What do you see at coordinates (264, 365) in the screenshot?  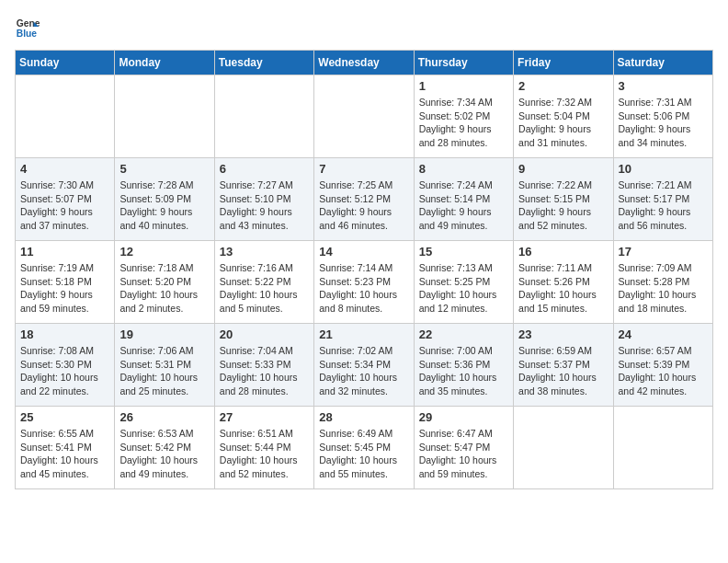 I see `calendar-cell: 20Sunrise: 7:04 AM Sunset: 5:33 PM Dayli…` at bounding box center [264, 365].